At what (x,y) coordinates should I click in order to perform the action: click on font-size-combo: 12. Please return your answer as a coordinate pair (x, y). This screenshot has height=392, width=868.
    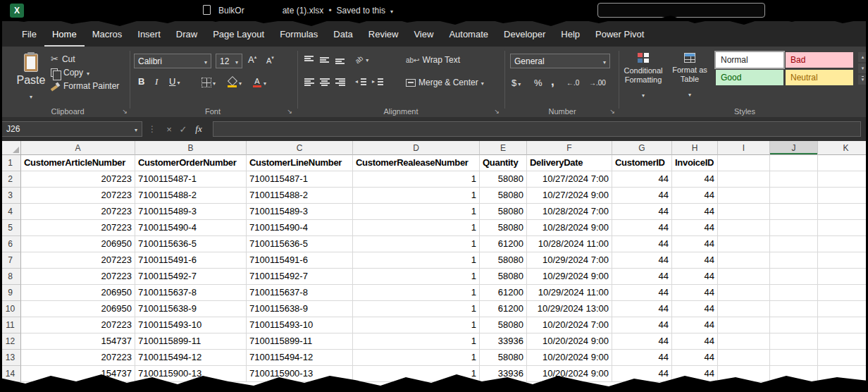
    Looking at the image, I should click on (229, 61).